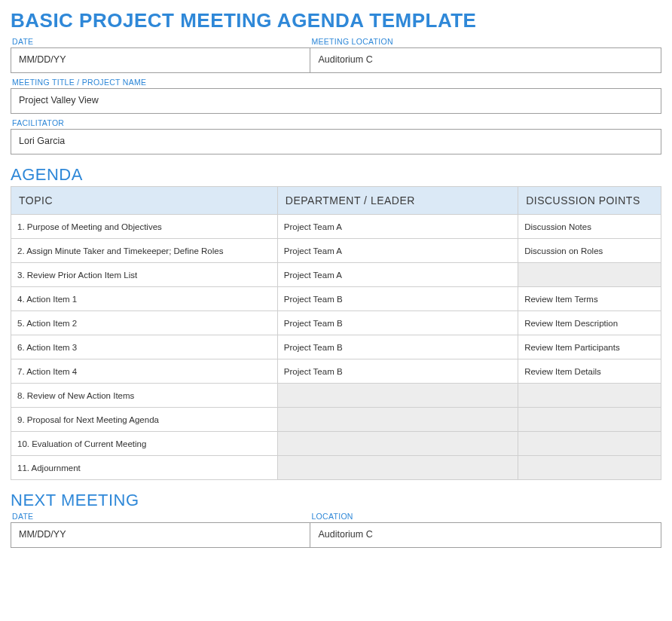  Describe the element at coordinates (336, 82) in the screenshot. I see `meeting-title-label: MEETING TITLE / PROJECT NAME` at that location.